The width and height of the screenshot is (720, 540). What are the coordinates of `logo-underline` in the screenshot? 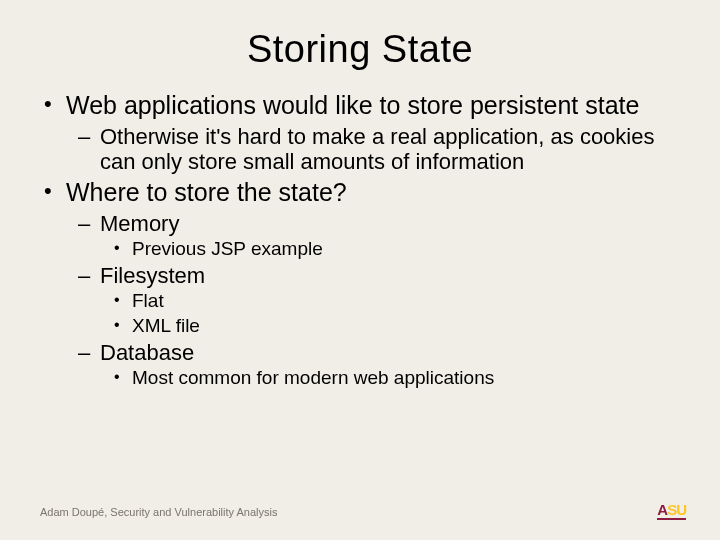 It's located at (672, 519).